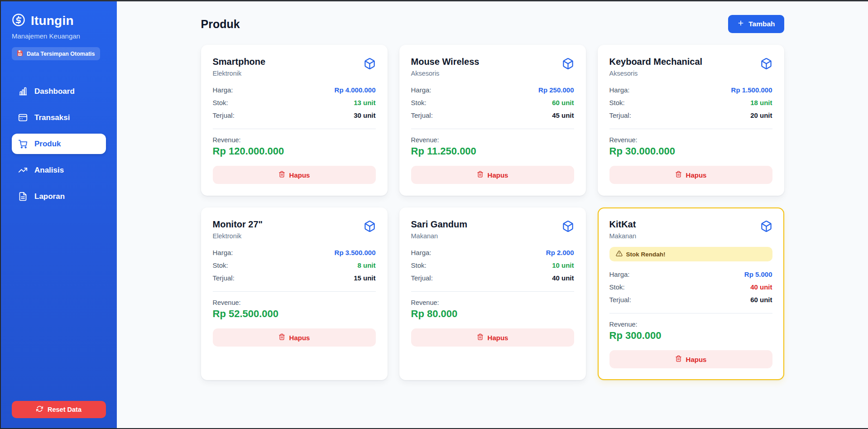 Image resolution: width=868 pixels, height=429 pixels. What do you see at coordinates (364, 278) in the screenshot?
I see `product-sold: 15 unit` at bounding box center [364, 278].